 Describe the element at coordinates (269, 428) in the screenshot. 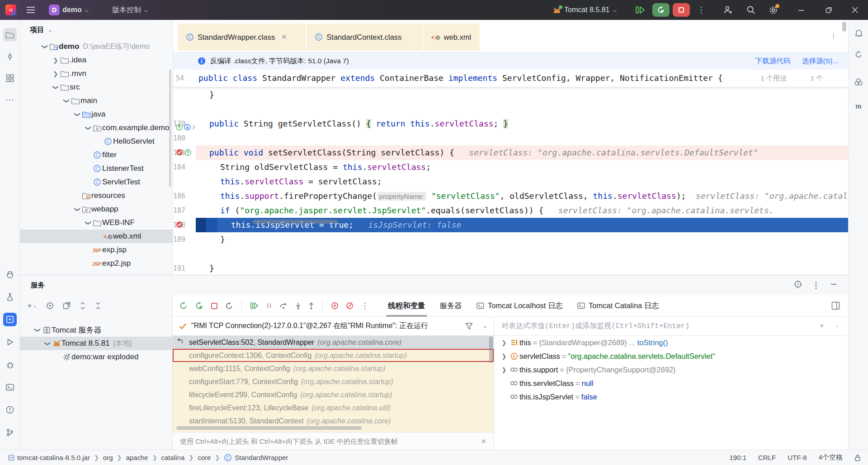

I see `frames-horizontal-scrollbar` at that location.